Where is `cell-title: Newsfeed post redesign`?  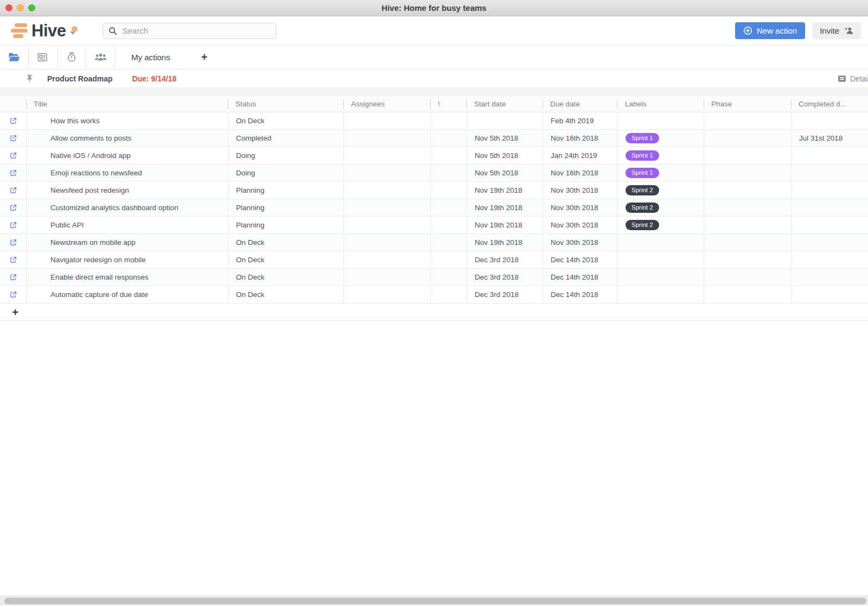
cell-title: Newsfeed post redesign is located at coordinates (127, 190).